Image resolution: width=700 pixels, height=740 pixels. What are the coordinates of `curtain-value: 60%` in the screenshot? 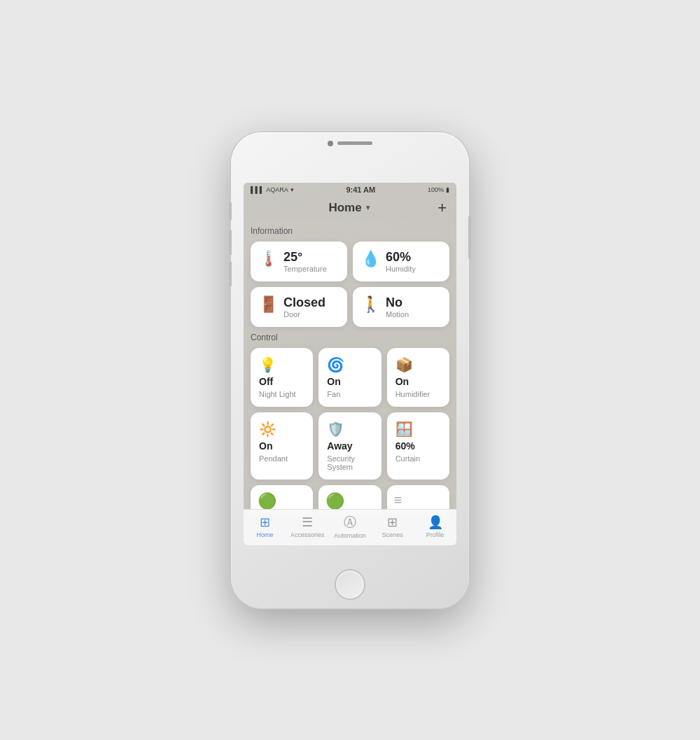 It's located at (419, 446).